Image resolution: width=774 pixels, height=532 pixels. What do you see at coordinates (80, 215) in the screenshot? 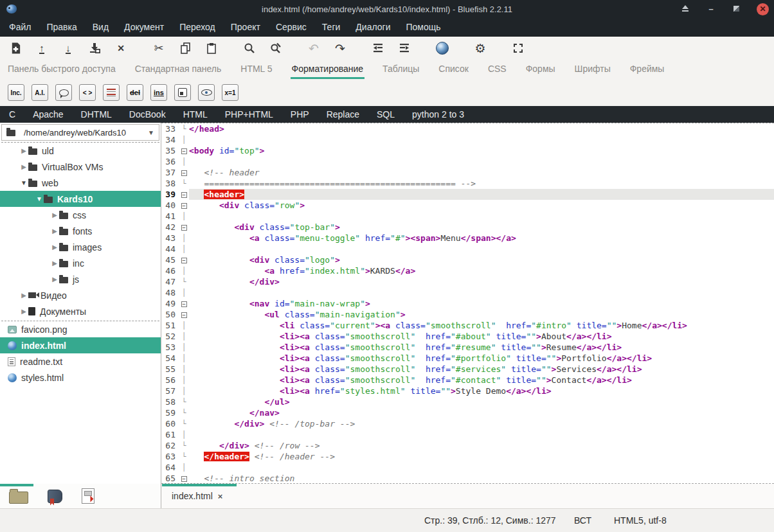
I see `tree-item-css: ▶css` at bounding box center [80, 215].